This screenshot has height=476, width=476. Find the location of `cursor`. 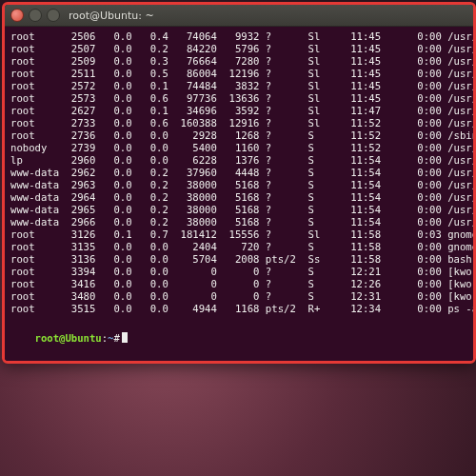

cursor is located at coordinates (125, 337).